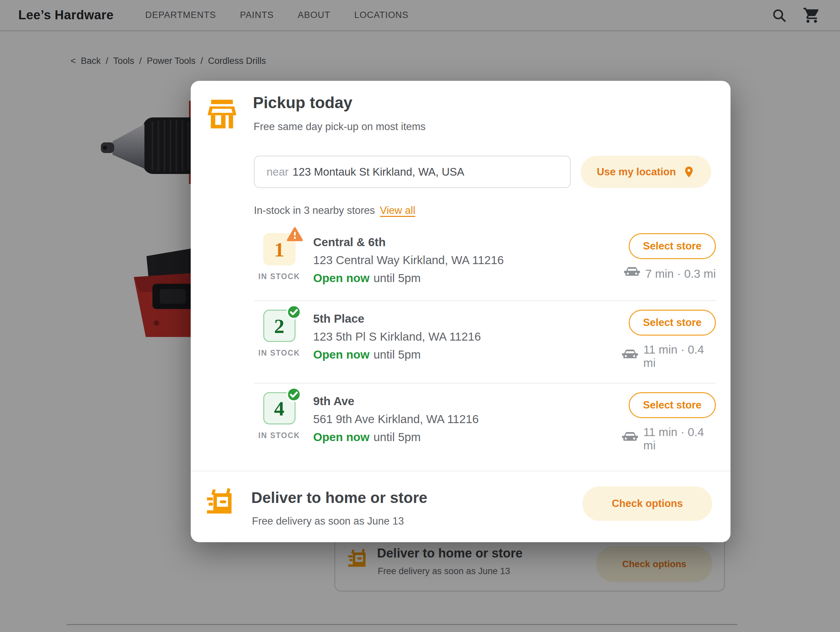 This screenshot has width=840, height=632. I want to click on storefront-icon, so click(222, 114).